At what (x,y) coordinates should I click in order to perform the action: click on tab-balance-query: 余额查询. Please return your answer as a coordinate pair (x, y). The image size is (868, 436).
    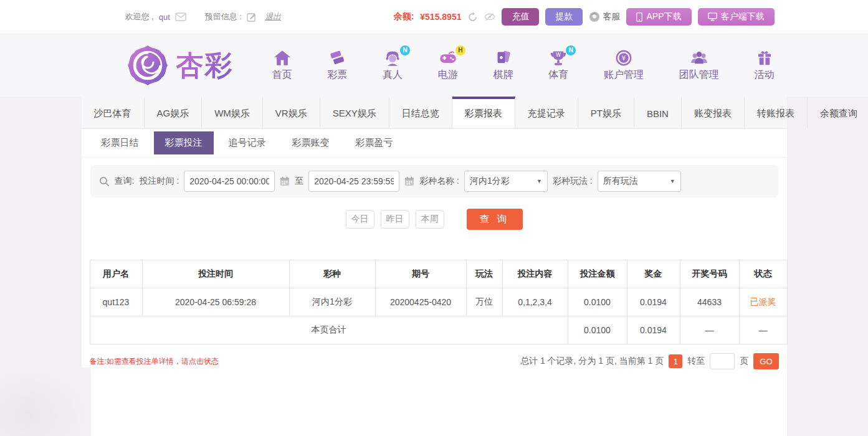
    Looking at the image, I should click on (837, 112).